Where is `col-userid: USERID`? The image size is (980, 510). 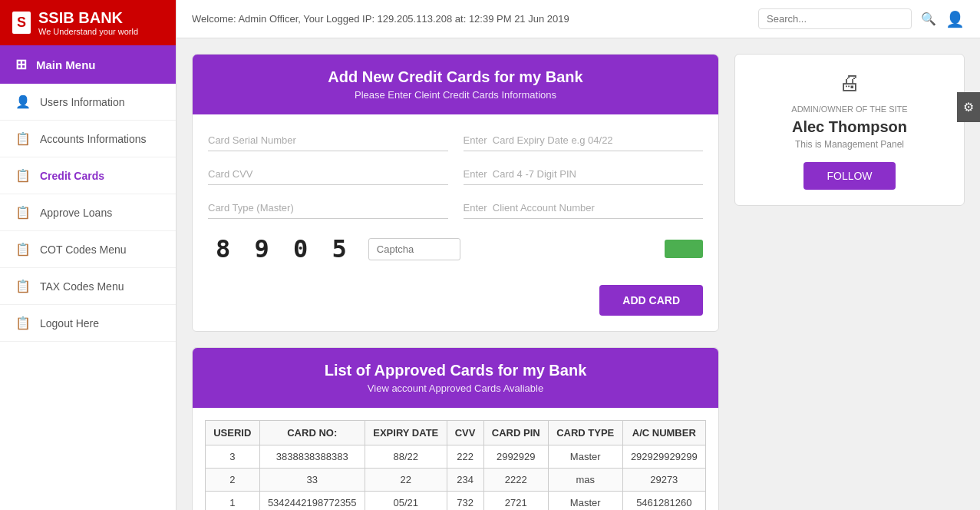
col-userid: USERID is located at coordinates (233, 433).